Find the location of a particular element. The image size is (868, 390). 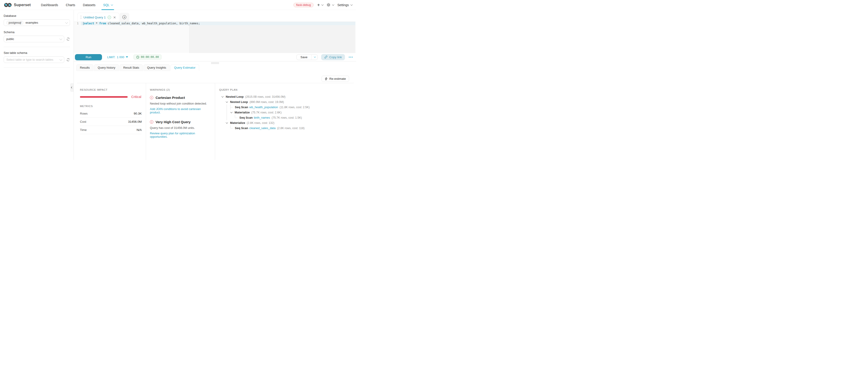

warnings-column: WARNINGS (2) ! Cartesian Product Nested … is located at coordinates (181, 122).